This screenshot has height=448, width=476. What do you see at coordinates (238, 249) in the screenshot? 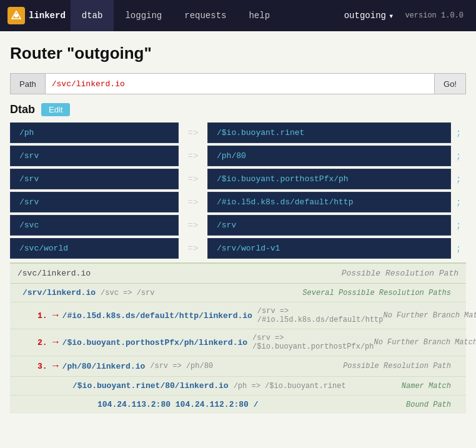
I see `dtab-row-5: /svc/world => /srv/world-v1 ;` at bounding box center [238, 249].